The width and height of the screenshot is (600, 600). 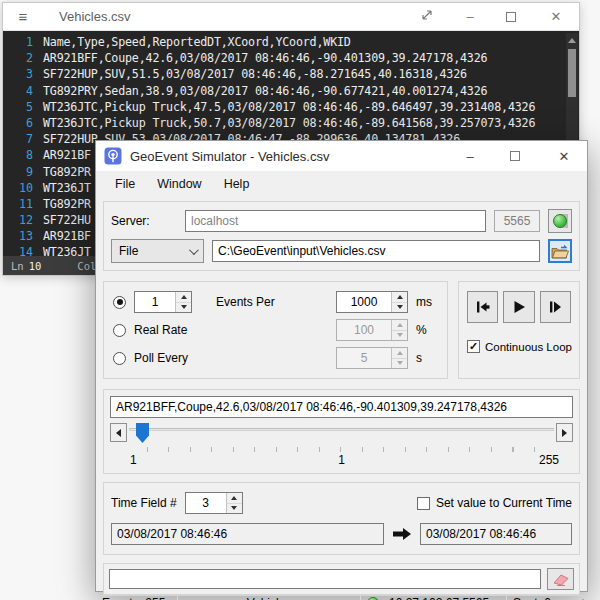 What do you see at coordinates (86, 266) in the screenshot?
I see `column-indicator-label: Col` at bounding box center [86, 266].